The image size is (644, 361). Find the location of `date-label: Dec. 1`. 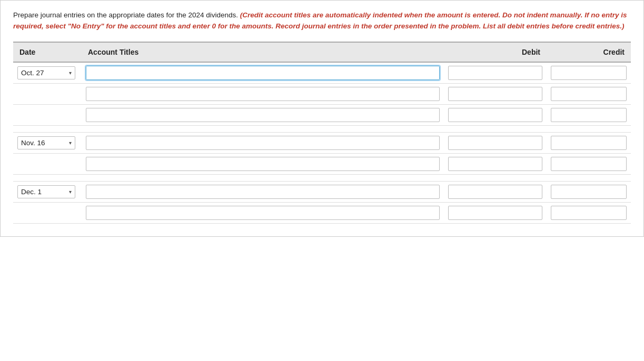

date-label: Dec. 1 is located at coordinates (32, 192).